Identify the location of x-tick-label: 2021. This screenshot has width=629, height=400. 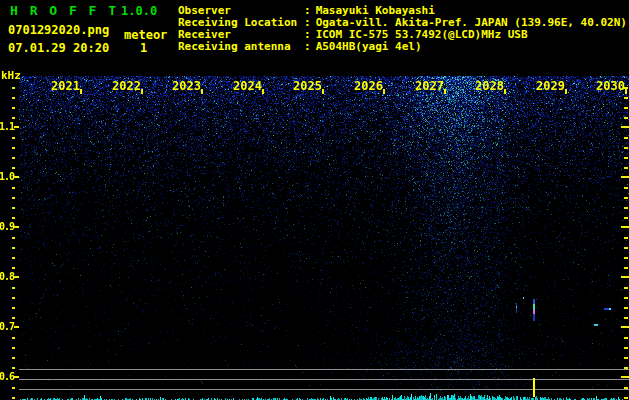
(65, 86).